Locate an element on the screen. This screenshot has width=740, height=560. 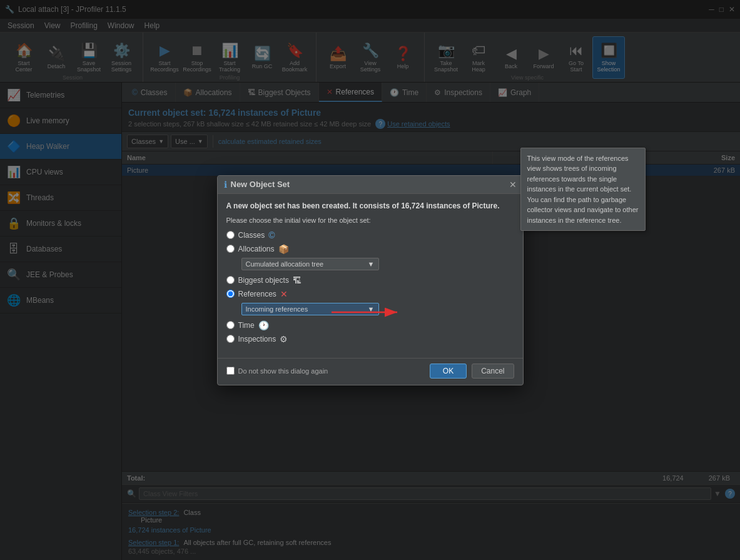
option-biggest-label: Biggest objects is located at coordinates (264, 280).